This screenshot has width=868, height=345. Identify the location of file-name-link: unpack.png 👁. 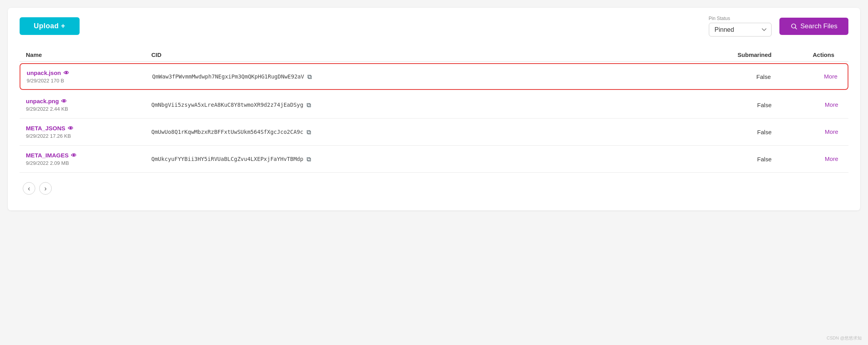
(89, 101).